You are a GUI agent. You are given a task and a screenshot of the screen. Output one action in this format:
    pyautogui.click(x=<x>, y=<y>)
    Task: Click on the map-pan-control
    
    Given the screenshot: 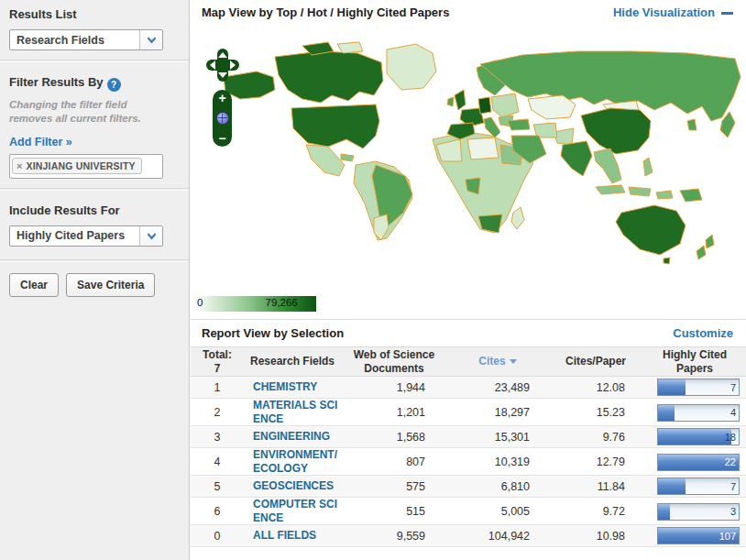 What is the action you would take?
    pyautogui.click(x=223, y=65)
    